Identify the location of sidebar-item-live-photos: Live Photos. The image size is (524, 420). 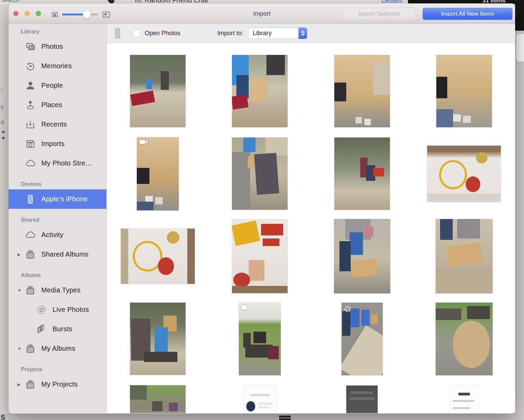
(57, 310).